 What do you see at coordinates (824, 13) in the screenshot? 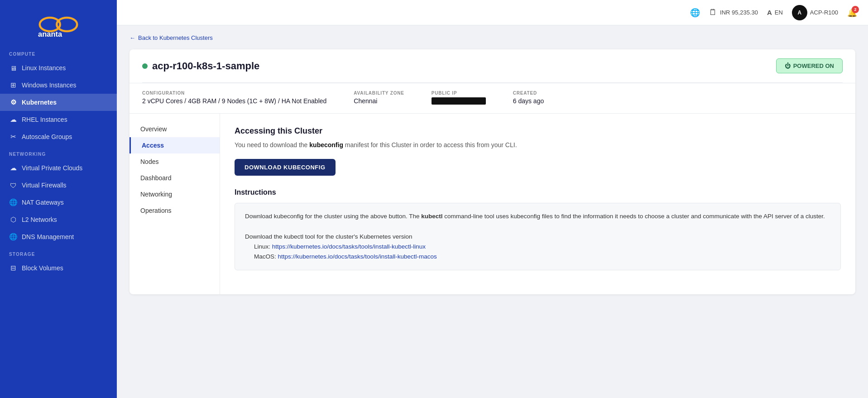
I see `user-name: ACP-R100` at bounding box center [824, 13].